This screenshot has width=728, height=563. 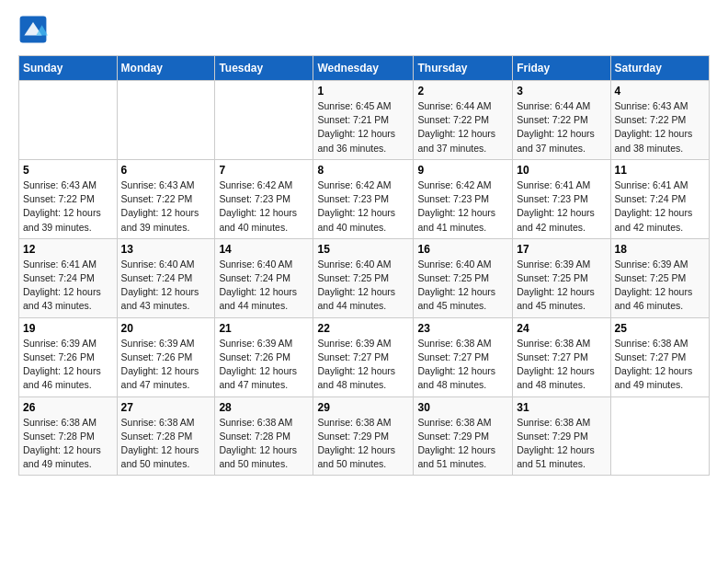 I want to click on day-number: 6, so click(x=166, y=170).